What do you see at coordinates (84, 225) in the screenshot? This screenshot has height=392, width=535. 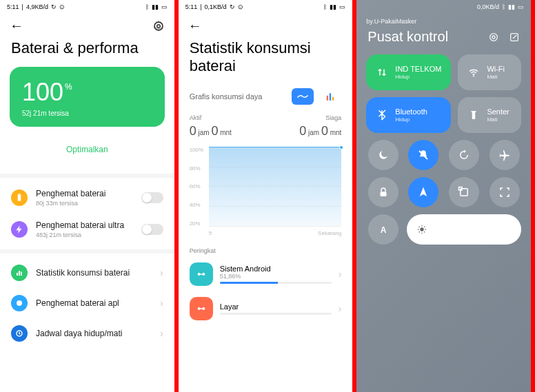 I see `row-title: Penghemat baterai ultra` at bounding box center [84, 225].